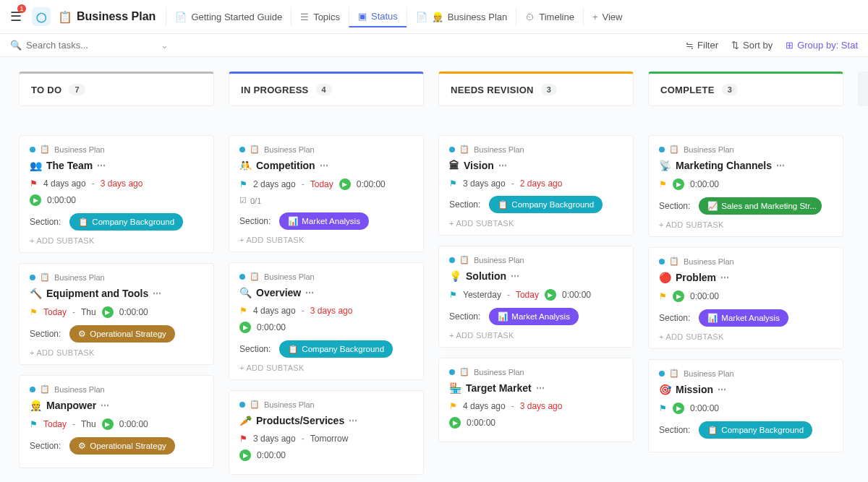 The width and height of the screenshot is (868, 482). I want to click on magnifier-icon: 🔍, so click(246, 293).